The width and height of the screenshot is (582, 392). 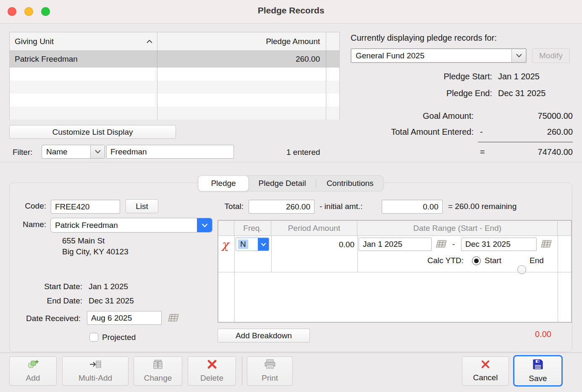 What do you see at coordinates (241, 41) in the screenshot?
I see `pledge-amount-column-header: Pledge Amount` at bounding box center [241, 41].